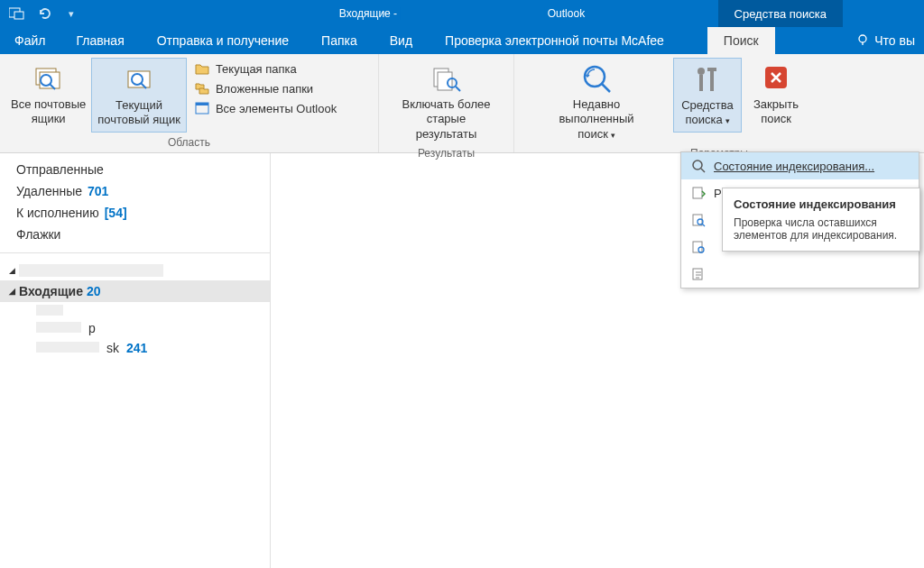 The image size is (924, 568). What do you see at coordinates (99, 41) in the screenshot?
I see `tab-home: Главная` at bounding box center [99, 41].